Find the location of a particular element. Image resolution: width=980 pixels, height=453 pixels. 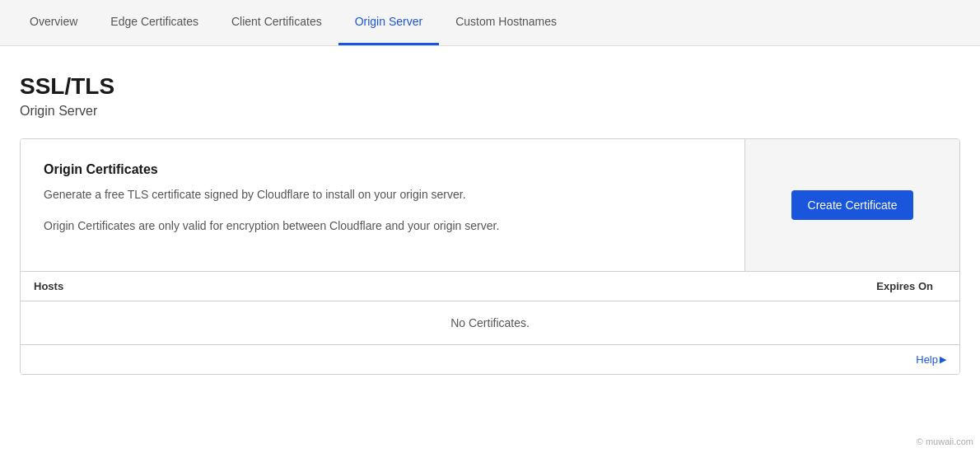

table-header: Hosts Expires On is located at coordinates (490, 286).